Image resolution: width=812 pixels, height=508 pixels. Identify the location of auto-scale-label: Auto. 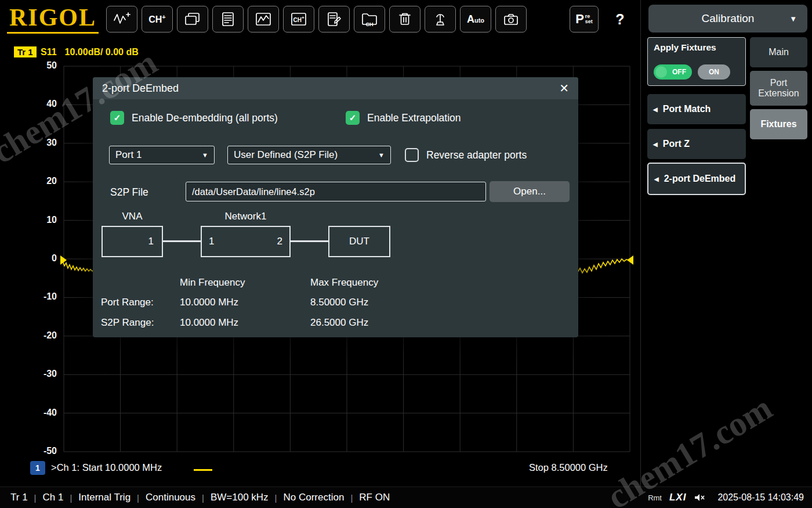
(476, 20).